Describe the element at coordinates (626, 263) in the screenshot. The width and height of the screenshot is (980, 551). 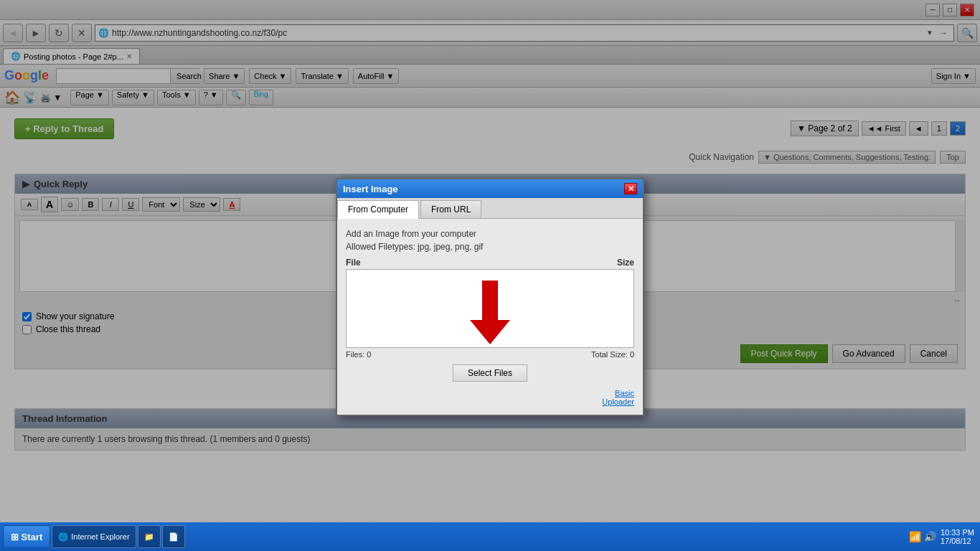
I see `size-col-header: Size` at that location.